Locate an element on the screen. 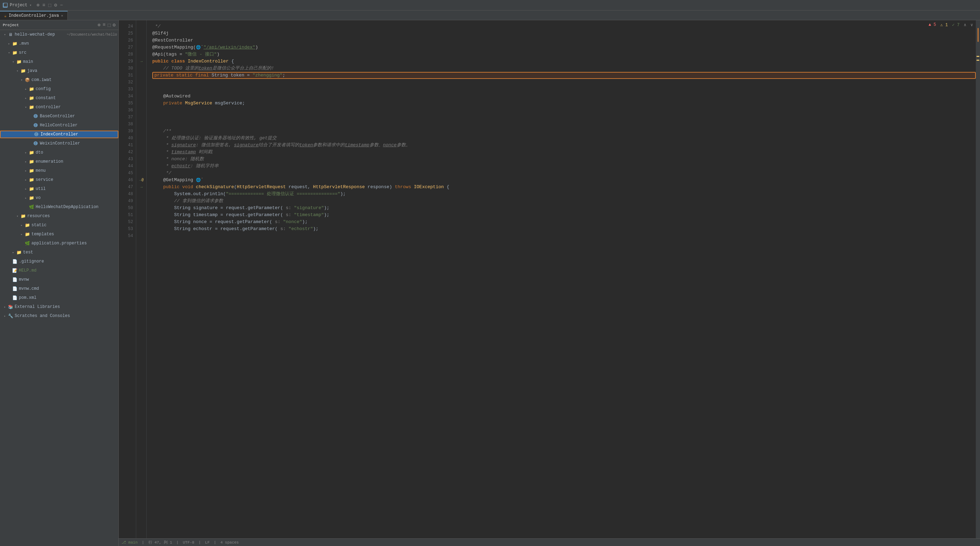  tree-item-menu: 📁 menu is located at coordinates (59, 171).